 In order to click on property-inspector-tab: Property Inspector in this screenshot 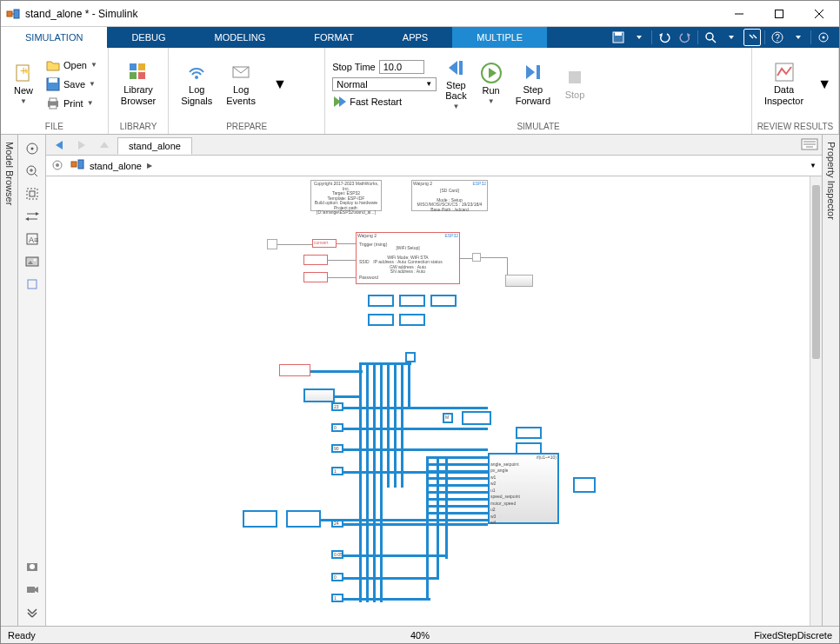, I will do `click(830, 381)`.